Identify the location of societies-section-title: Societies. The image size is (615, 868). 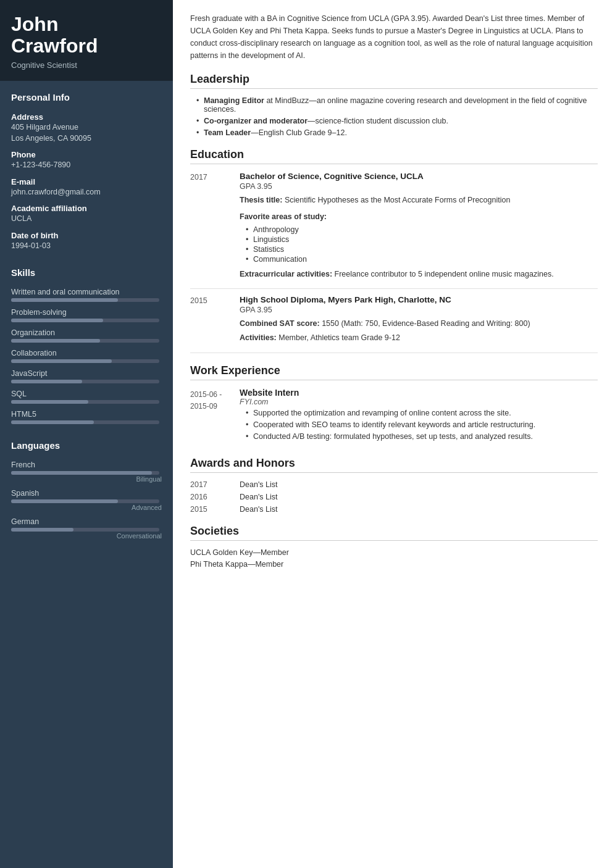
(394, 533).